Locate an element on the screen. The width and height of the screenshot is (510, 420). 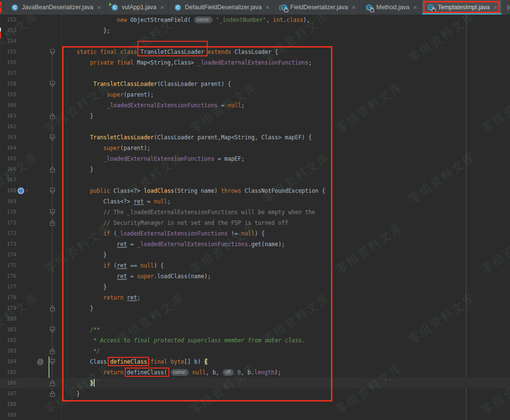
code-line: 168O↑ public Class<?> loadClass(String n… is located at coordinates (255, 191).